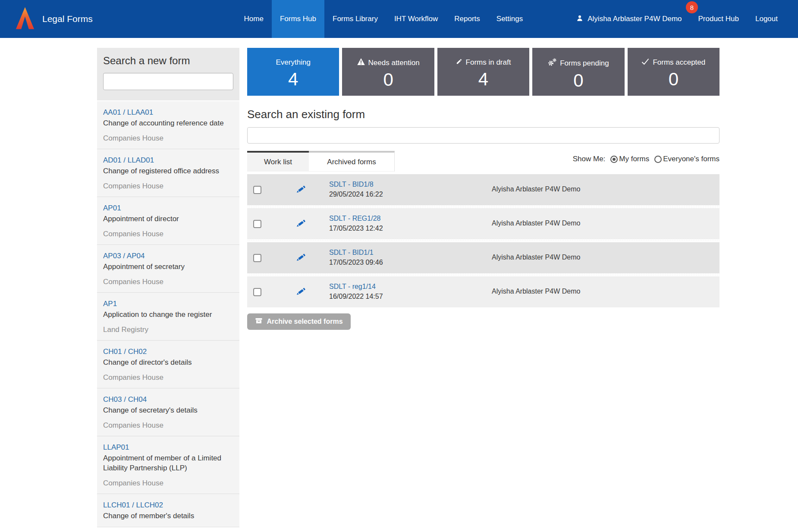 The image size is (798, 532). I want to click on status-tiles: Everything 4 Needs attention 0, so click(483, 72).